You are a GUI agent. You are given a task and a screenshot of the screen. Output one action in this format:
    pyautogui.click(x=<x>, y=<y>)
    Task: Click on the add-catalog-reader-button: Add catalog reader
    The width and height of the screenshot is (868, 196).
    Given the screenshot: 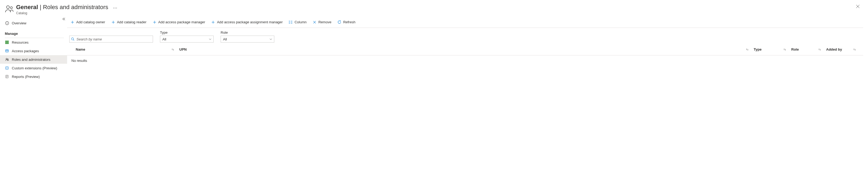 What is the action you would take?
    pyautogui.click(x=129, y=22)
    